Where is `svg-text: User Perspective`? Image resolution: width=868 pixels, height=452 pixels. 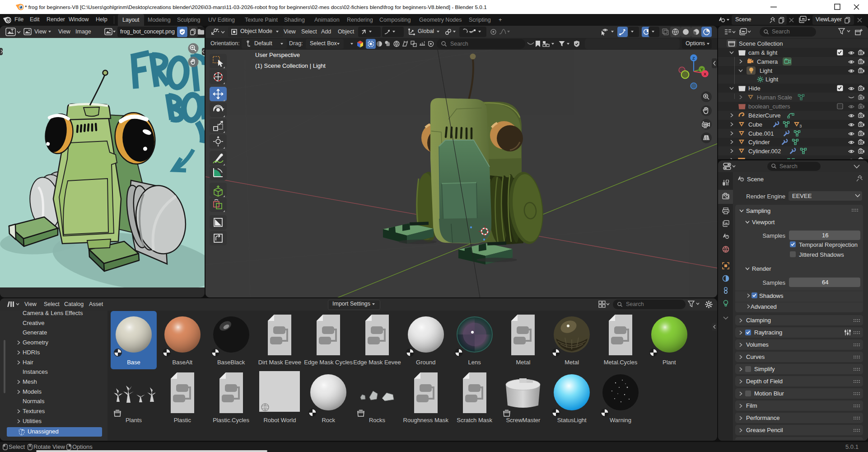 svg-text: User Perspective is located at coordinates (277, 55).